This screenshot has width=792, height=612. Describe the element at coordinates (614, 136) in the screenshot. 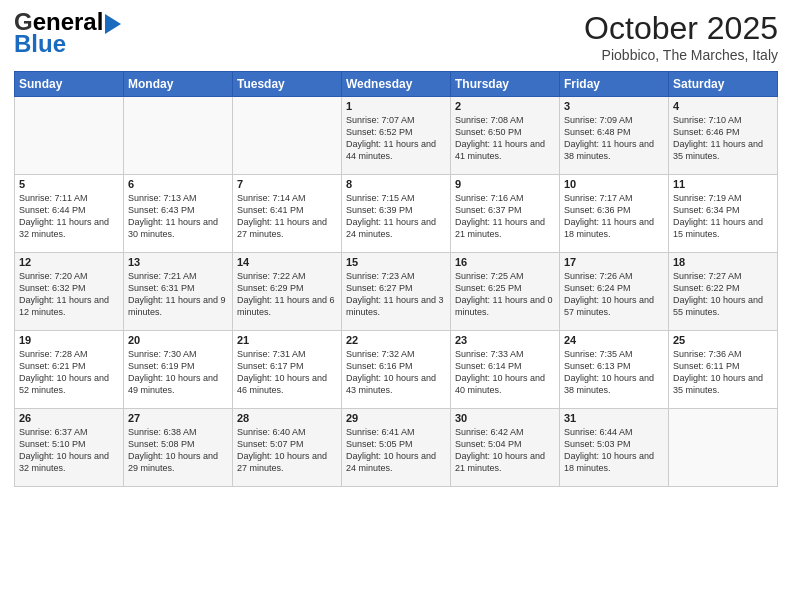

I see `day-cell: 3Sunrise: 7:09 AM Sunset: 6:48 PM Daylig…` at that location.